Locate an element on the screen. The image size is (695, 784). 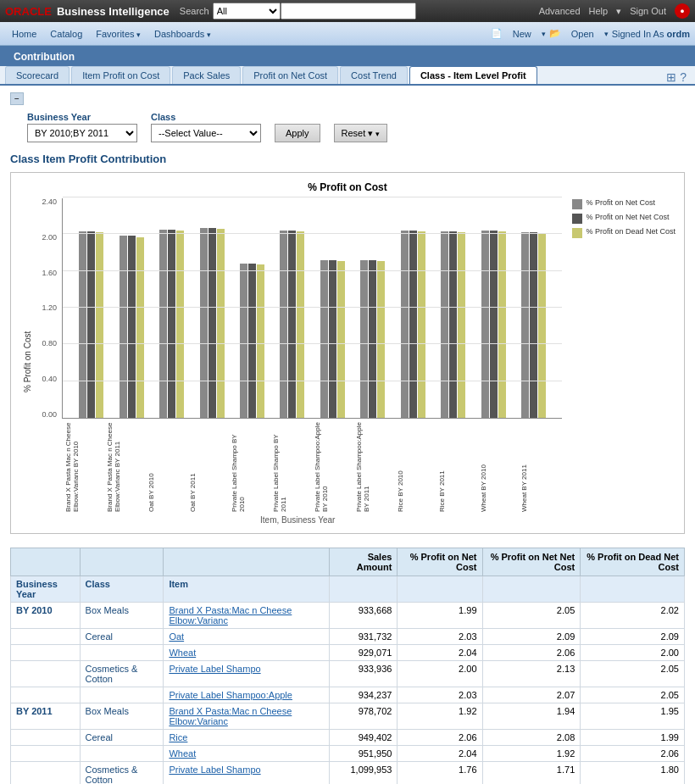
business-year-select: BY 2010;BY 2011 is located at coordinates (82, 133).